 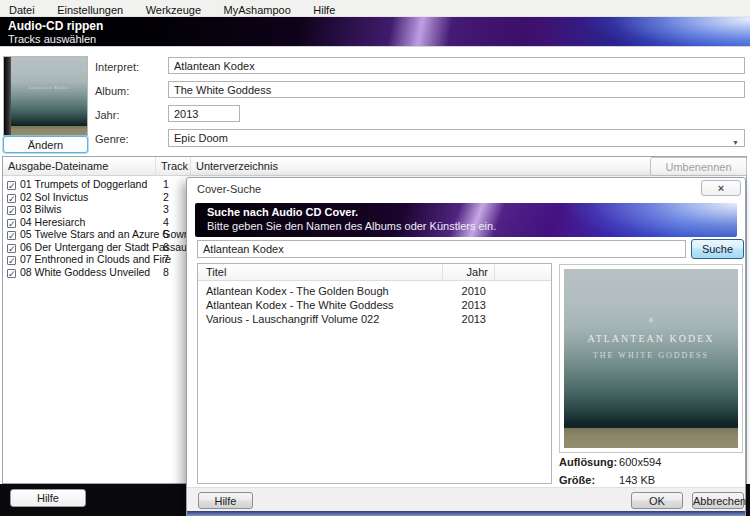 What do you see at coordinates (468, 272) in the screenshot?
I see `column-header-jahr: Jahr` at bounding box center [468, 272].